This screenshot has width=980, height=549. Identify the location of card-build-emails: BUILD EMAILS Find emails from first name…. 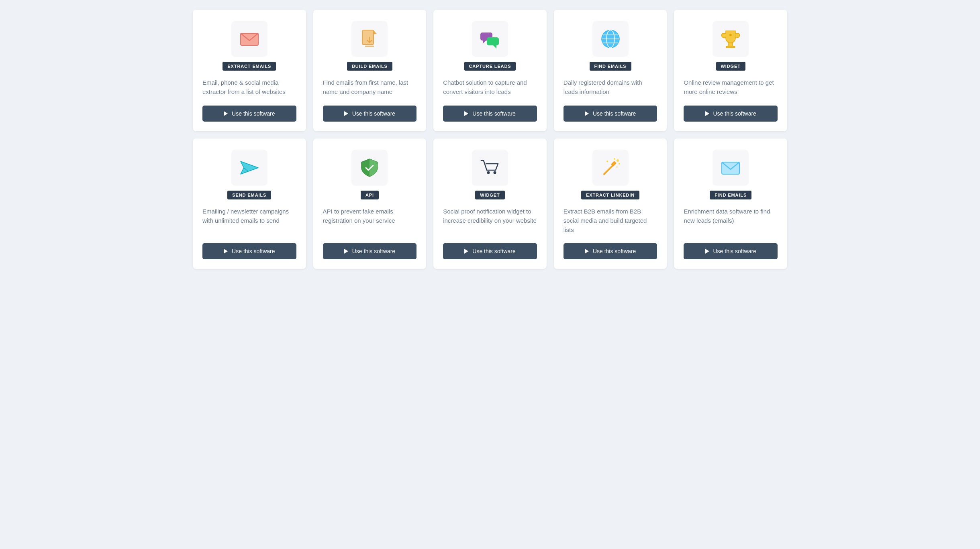
(370, 71).